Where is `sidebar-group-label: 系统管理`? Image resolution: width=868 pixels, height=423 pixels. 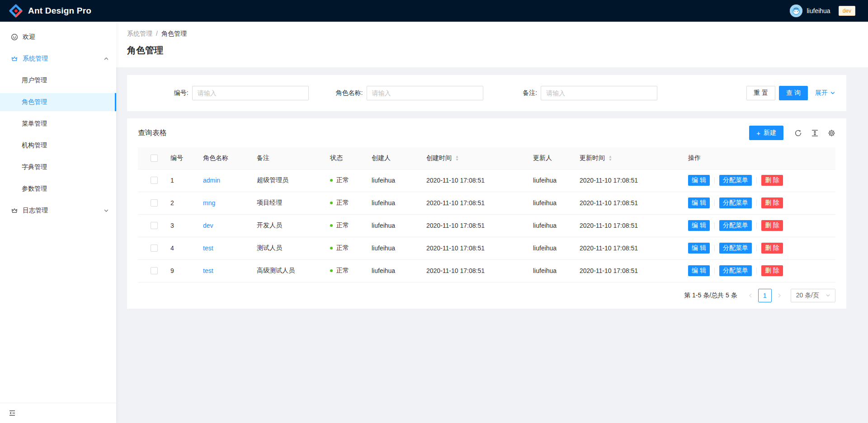 sidebar-group-label: 系统管理 is located at coordinates (35, 59).